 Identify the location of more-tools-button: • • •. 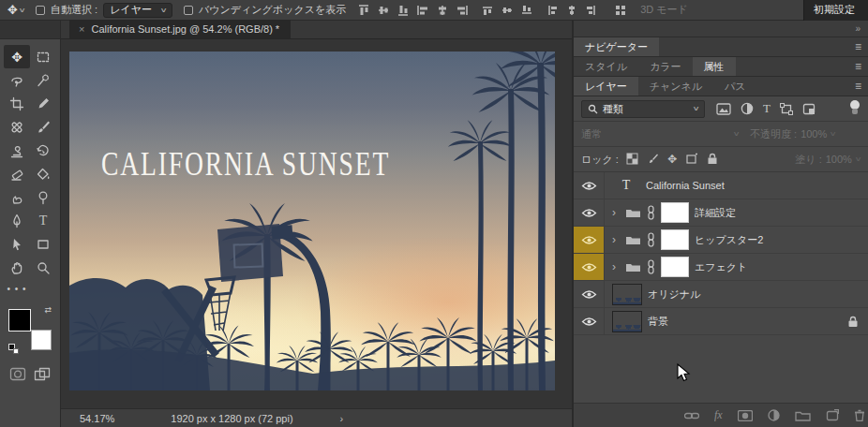
(17, 288).